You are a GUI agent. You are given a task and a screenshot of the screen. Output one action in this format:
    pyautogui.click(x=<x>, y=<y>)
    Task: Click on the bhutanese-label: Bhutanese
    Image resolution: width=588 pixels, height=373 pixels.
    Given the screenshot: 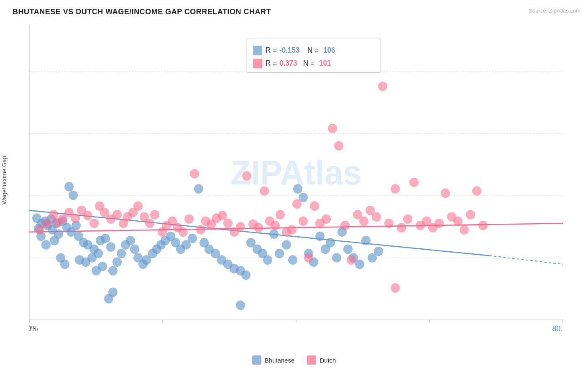 What is the action you would take?
    pyautogui.click(x=280, y=360)
    